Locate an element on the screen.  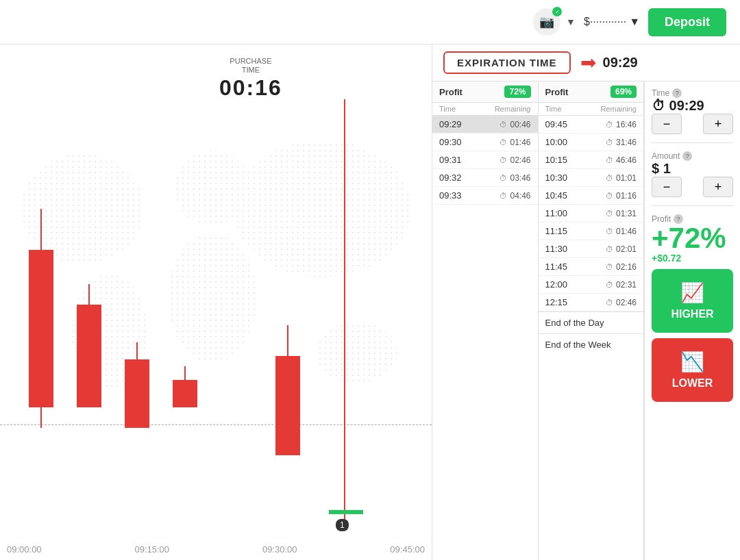
exp-left-row-2: 09:31 ⏱ 02:46 is located at coordinates (485, 160).